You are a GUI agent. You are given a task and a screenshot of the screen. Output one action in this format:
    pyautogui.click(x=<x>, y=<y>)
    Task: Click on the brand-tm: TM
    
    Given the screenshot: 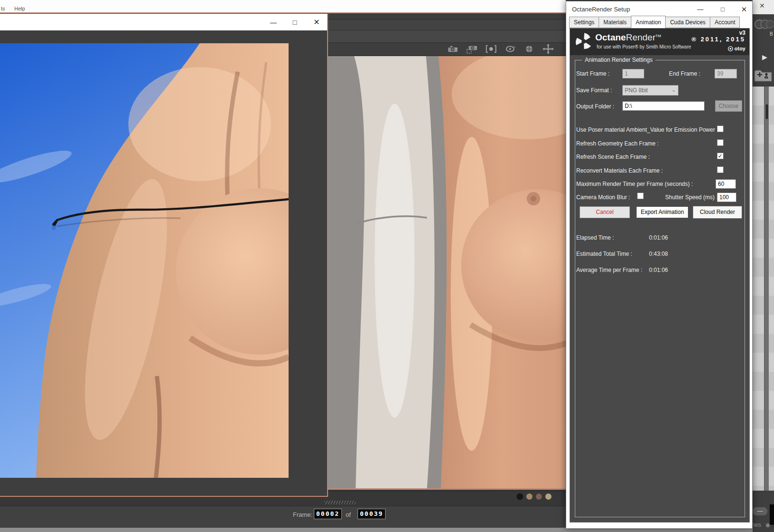 What is the action you would take?
    pyautogui.click(x=658, y=36)
    